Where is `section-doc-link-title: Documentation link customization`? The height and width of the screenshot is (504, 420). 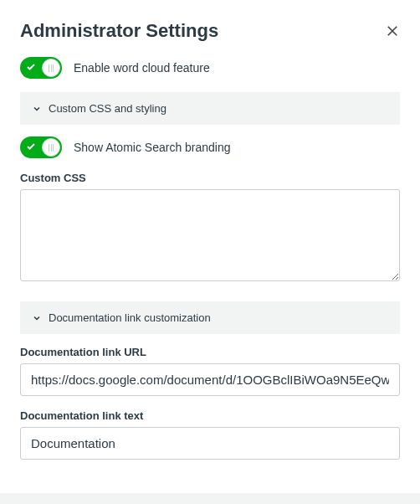 section-doc-link-title: Documentation link customization is located at coordinates (130, 318).